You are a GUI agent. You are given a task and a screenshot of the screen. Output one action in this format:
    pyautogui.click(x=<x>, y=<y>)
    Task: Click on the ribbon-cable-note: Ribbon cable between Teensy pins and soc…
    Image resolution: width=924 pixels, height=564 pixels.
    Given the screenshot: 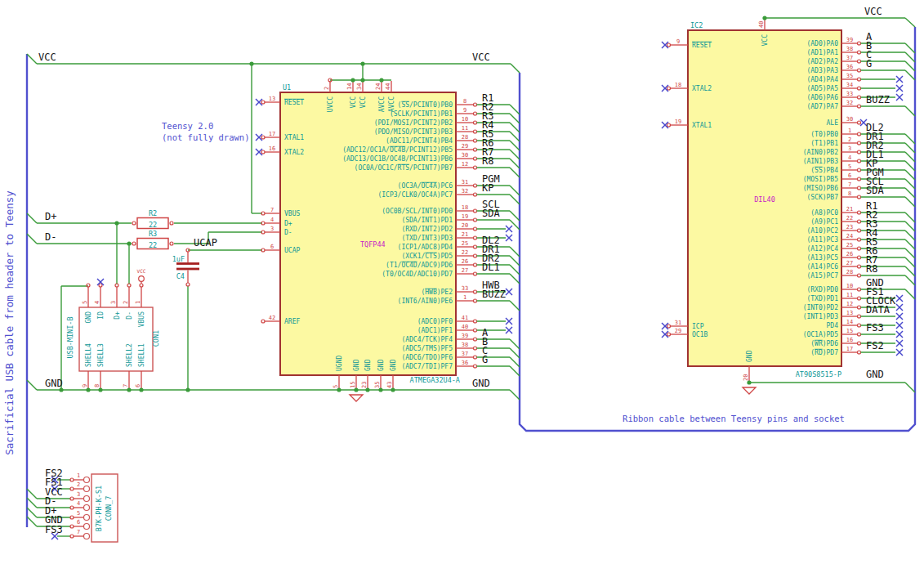 What is the action you would take?
    pyautogui.click(x=734, y=419)
    